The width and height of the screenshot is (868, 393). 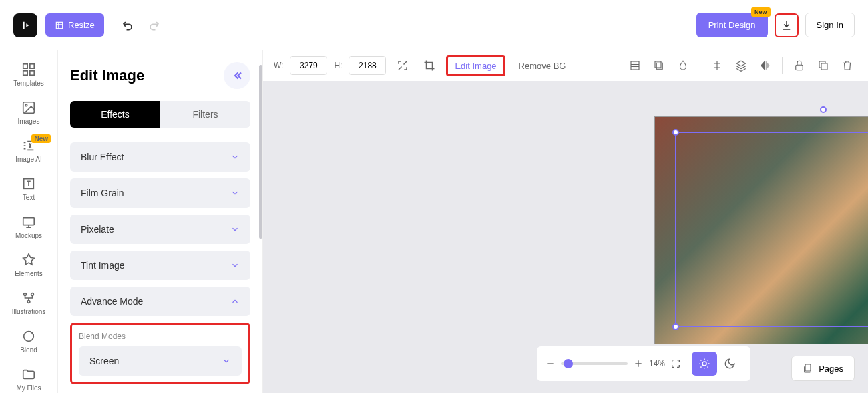 What do you see at coordinates (732, 25) in the screenshot?
I see `print-design-button: Print DesignNew` at bounding box center [732, 25].